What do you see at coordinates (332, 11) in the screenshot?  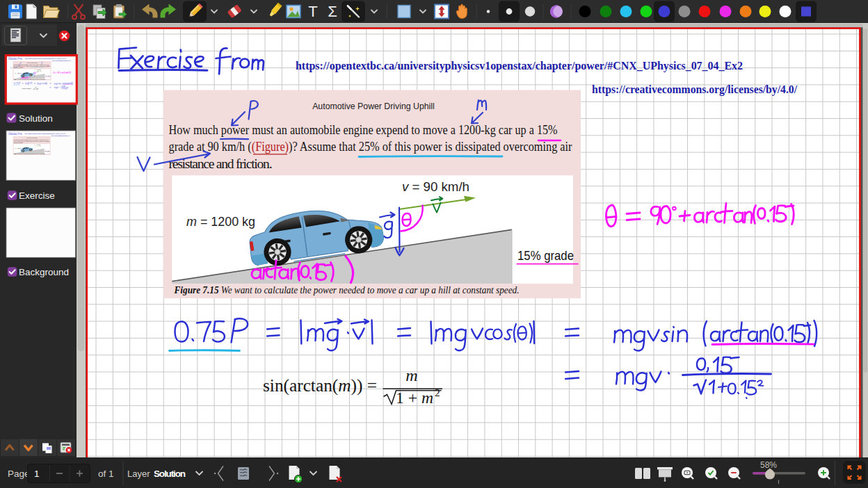 I see `svg-text: Σ` at bounding box center [332, 11].